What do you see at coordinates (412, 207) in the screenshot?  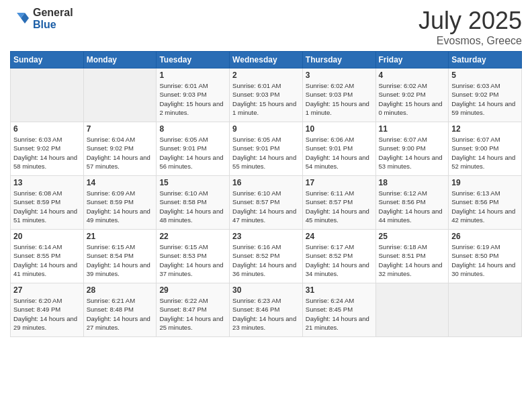 I see `day-info: Sunrise: 6:12 AMSunset: 8:56 PMDaylight:…` at bounding box center [412, 207].